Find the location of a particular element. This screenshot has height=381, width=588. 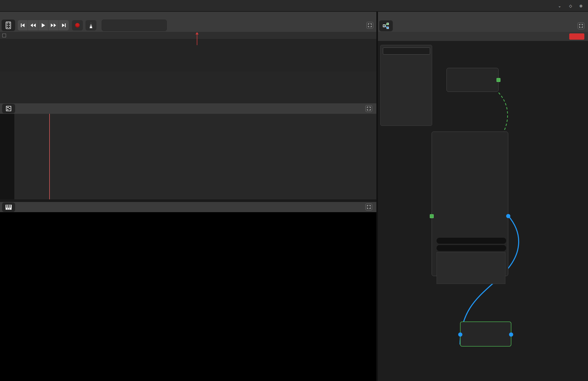

record-button is located at coordinates (77, 25).